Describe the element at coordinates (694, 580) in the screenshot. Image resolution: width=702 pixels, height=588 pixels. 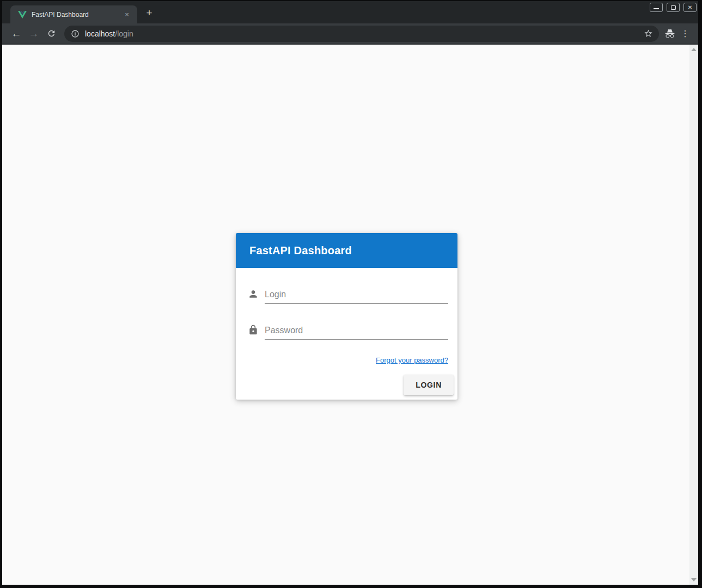
I see `scroll-down-arrow-icon` at that location.